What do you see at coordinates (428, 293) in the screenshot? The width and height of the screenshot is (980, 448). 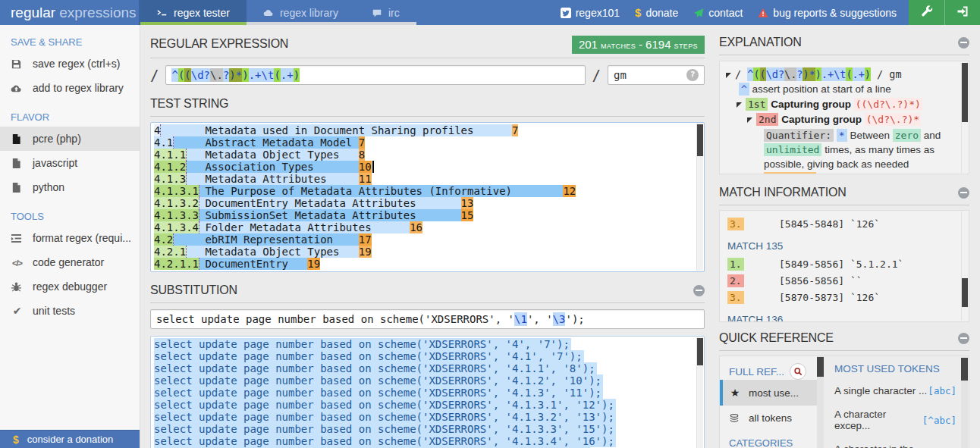 I see `substitution-header: SUBSTITUTION` at bounding box center [428, 293].